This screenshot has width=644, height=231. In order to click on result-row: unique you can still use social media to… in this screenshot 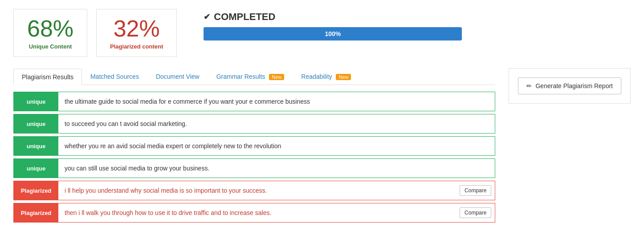, I will do `click(254, 168)`.